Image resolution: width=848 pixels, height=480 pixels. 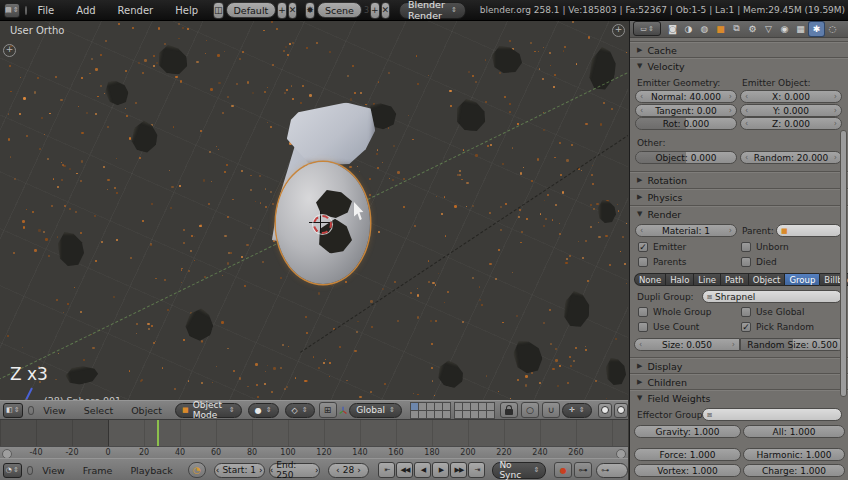 What do you see at coordinates (739, 382) in the screenshot?
I see `panel-children: ▶Children` at bounding box center [739, 382].